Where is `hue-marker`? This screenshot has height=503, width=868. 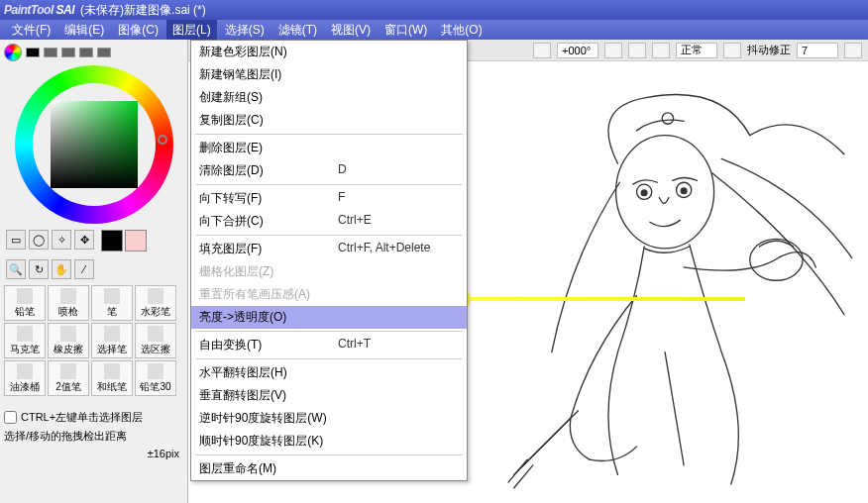 hue-marker is located at coordinates (163, 140).